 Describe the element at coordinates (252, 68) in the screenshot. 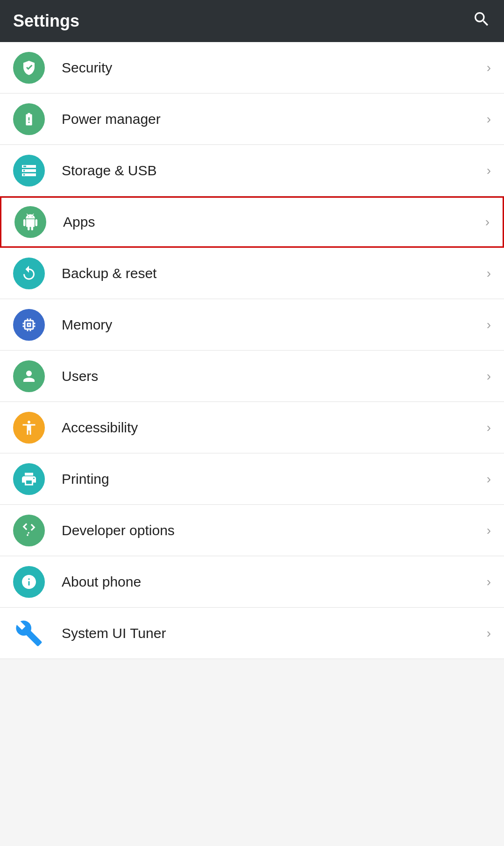

I see `settings-item-security: Security ›` at that location.